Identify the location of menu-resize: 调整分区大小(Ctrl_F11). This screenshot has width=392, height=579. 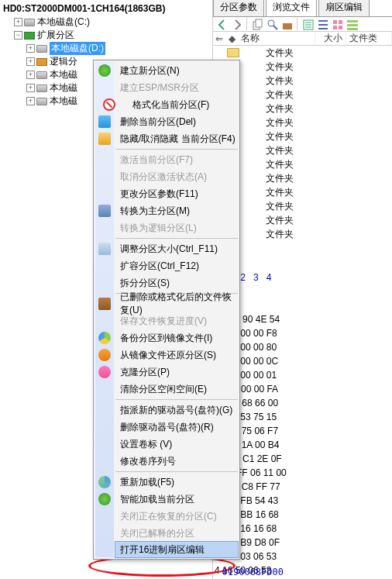
(177, 249).